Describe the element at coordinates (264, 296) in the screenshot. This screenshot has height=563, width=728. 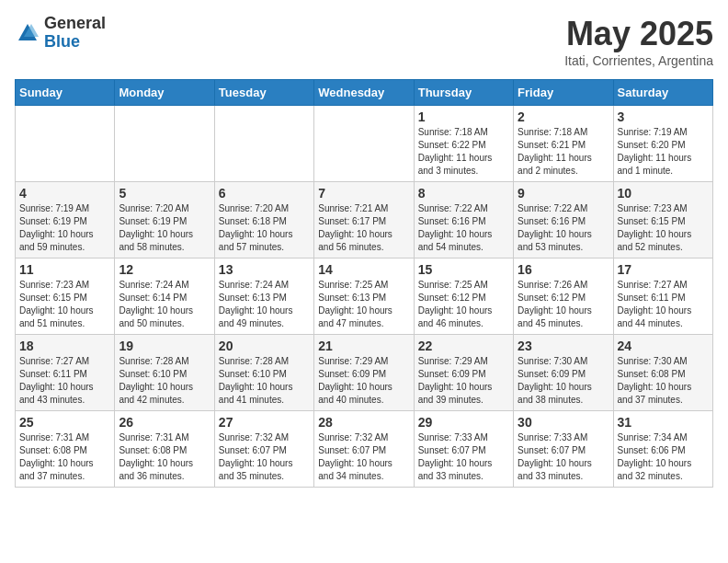
I see `calendar-cell: 13Sunrise: 7:24 AM Sunset: 6:13 PM Dayli…` at that location.